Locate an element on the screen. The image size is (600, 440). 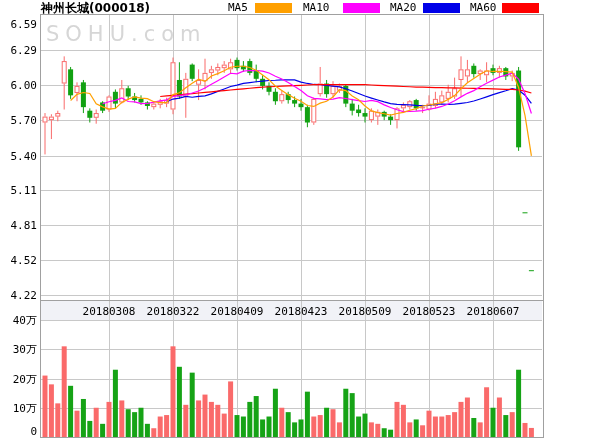
volume-tick-label: 10万 is located at coordinates (18, 408).